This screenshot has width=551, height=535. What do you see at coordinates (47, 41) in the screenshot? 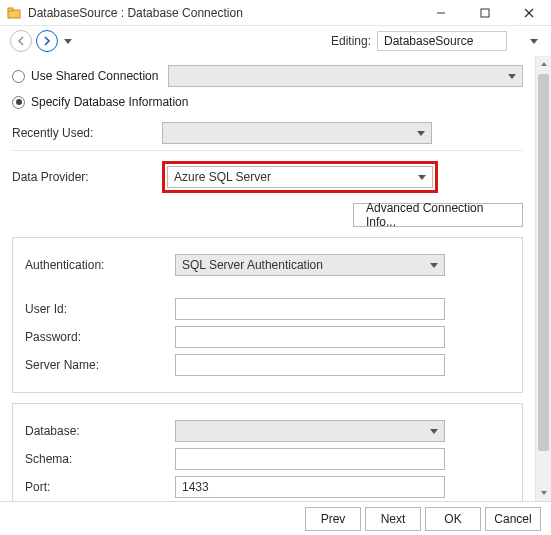
I see `forward-button` at bounding box center [47, 41].